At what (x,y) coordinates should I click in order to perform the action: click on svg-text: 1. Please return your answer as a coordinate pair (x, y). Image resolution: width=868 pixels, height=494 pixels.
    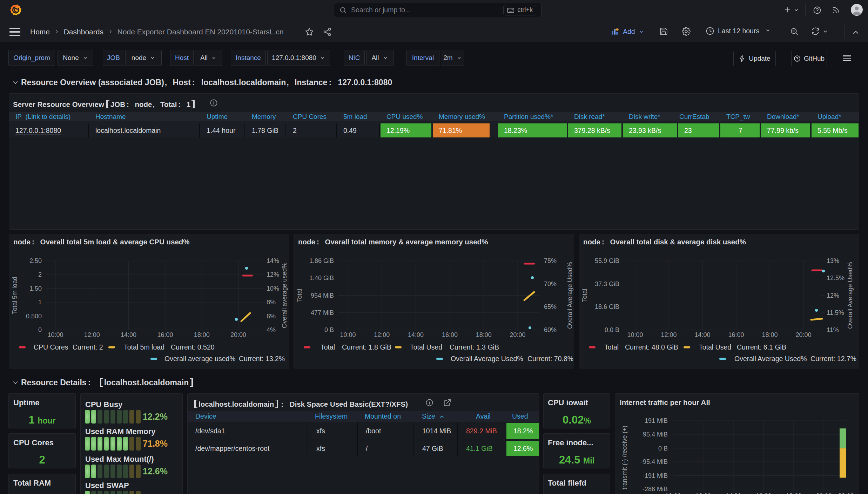
    Looking at the image, I should click on (40, 302).